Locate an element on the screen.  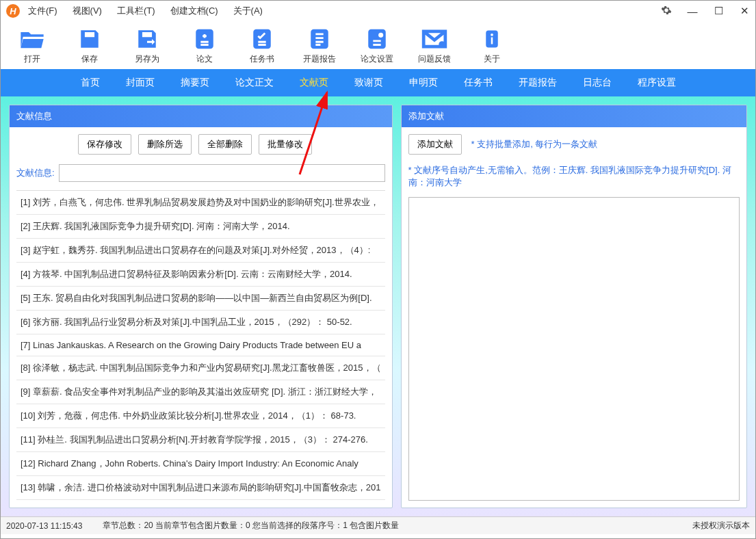
delete-all-button: 全部删除 is located at coordinates (225, 144).